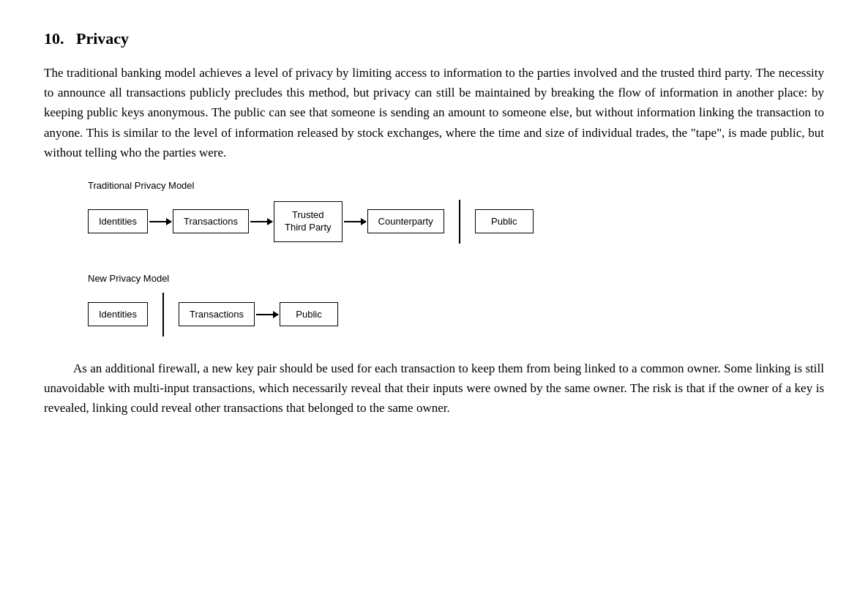 The image size is (868, 597). Describe the element at coordinates (456, 278) in the screenshot. I see `new-model-label: New Privacy Model` at that location.